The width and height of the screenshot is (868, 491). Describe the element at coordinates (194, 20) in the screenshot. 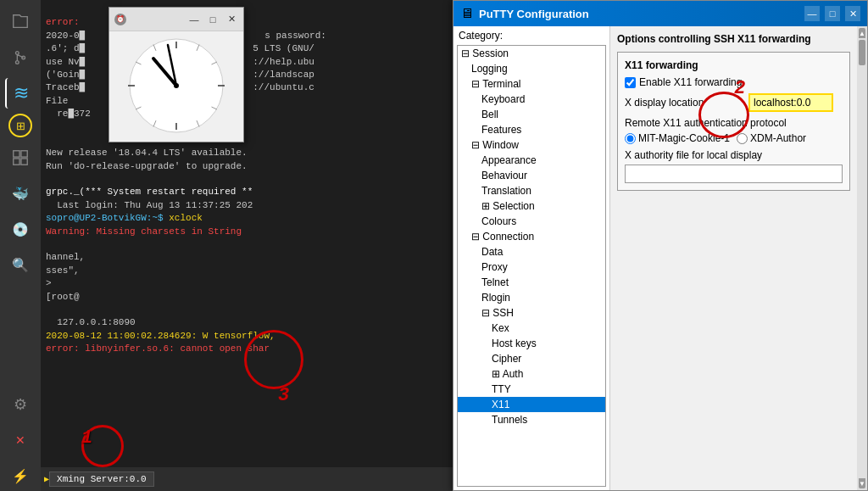

I see `clock-minimize-button: —` at that location.